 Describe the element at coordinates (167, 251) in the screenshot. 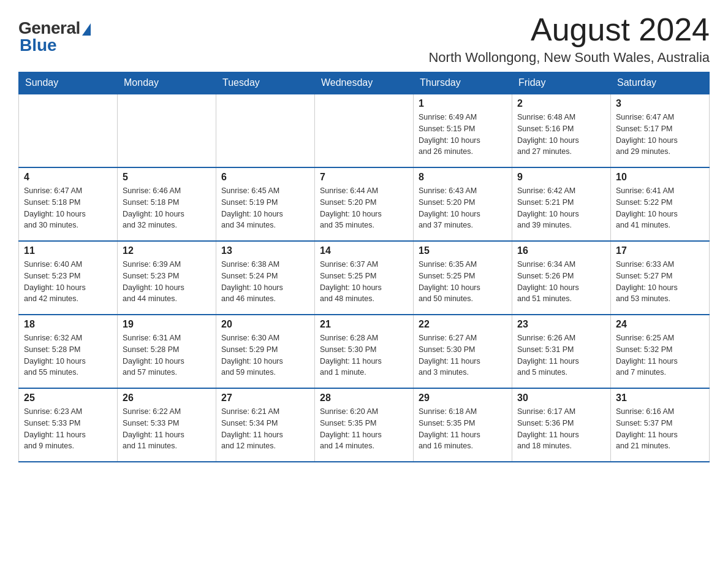

I see `day-number: 12` at that location.